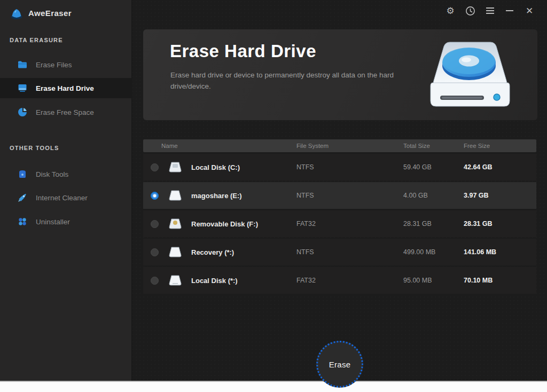  Describe the element at coordinates (500, 280) in the screenshot. I see `drive-free-size: 70.10 MB` at that location.